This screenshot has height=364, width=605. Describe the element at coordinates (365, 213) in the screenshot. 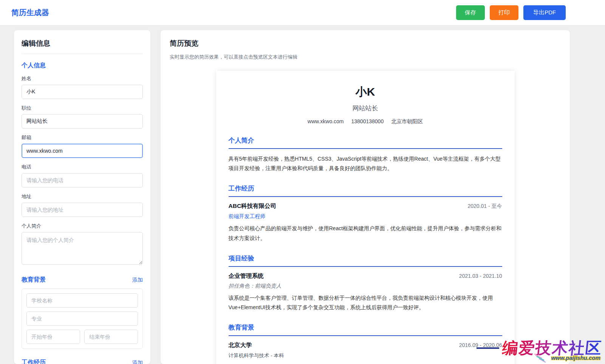

I see `resume-work-section: 工作经历 ABC科技有限公司 2020.01 - 至今 前端开发工程师 负责公司…` at that location.